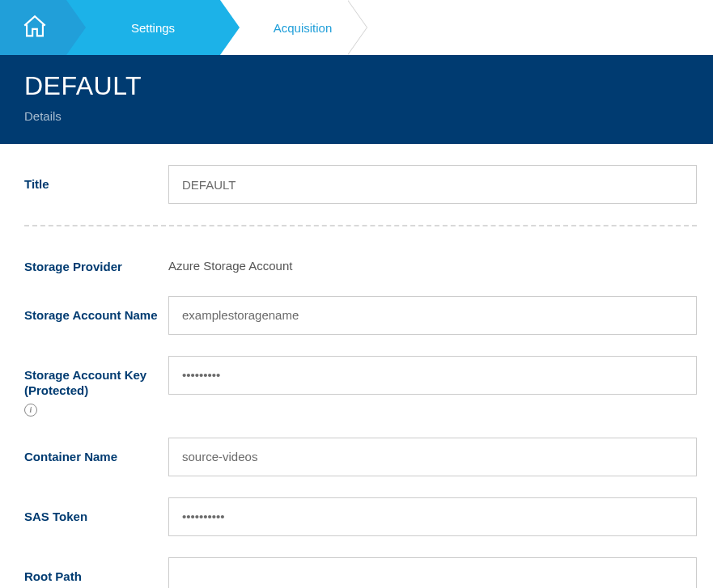 This screenshot has width=713, height=588. Describe the element at coordinates (31, 410) in the screenshot. I see `info-icon: i` at that location.